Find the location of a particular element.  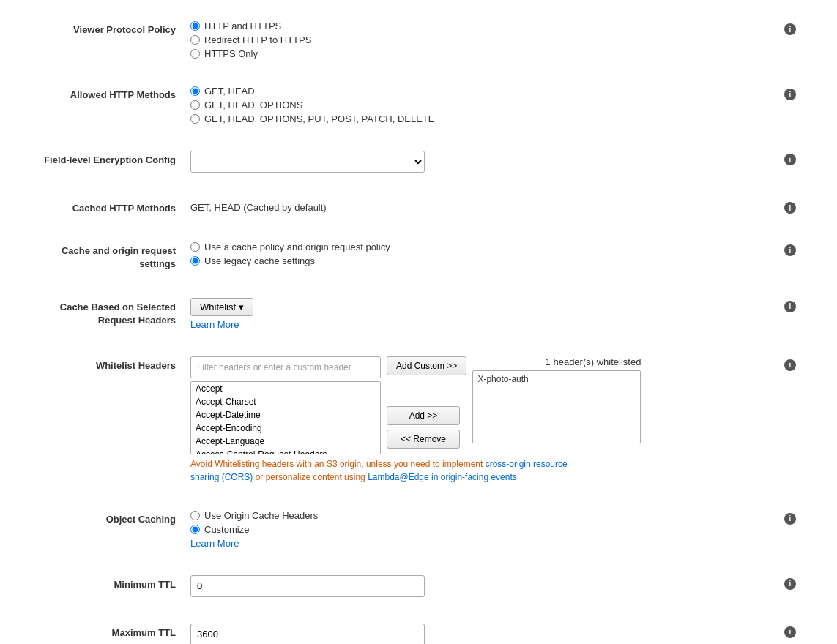

cached-methods-info: i is located at coordinates (793, 206).